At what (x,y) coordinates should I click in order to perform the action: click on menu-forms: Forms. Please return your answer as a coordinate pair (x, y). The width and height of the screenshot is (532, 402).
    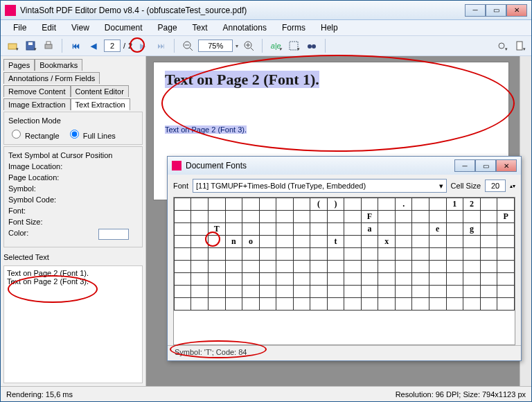
    Looking at the image, I should click on (294, 28).